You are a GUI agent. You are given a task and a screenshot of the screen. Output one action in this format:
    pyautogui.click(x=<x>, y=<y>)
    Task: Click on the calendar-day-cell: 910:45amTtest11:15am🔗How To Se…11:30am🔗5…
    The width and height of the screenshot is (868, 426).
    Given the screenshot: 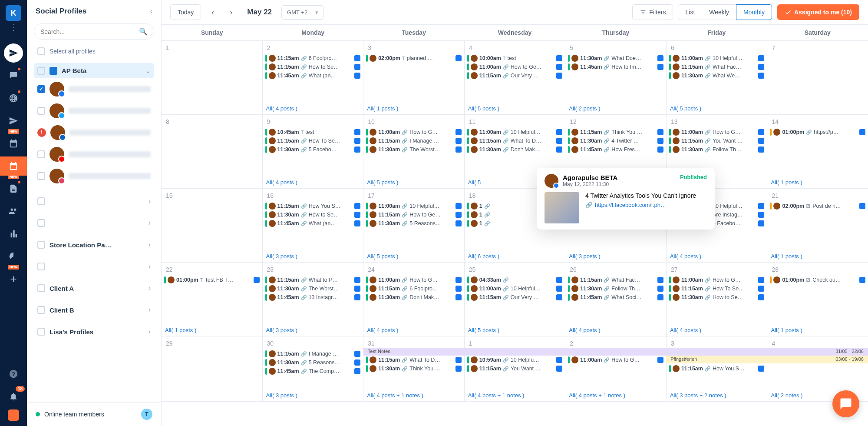 What is the action you would take?
    pyautogui.click(x=314, y=151)
    